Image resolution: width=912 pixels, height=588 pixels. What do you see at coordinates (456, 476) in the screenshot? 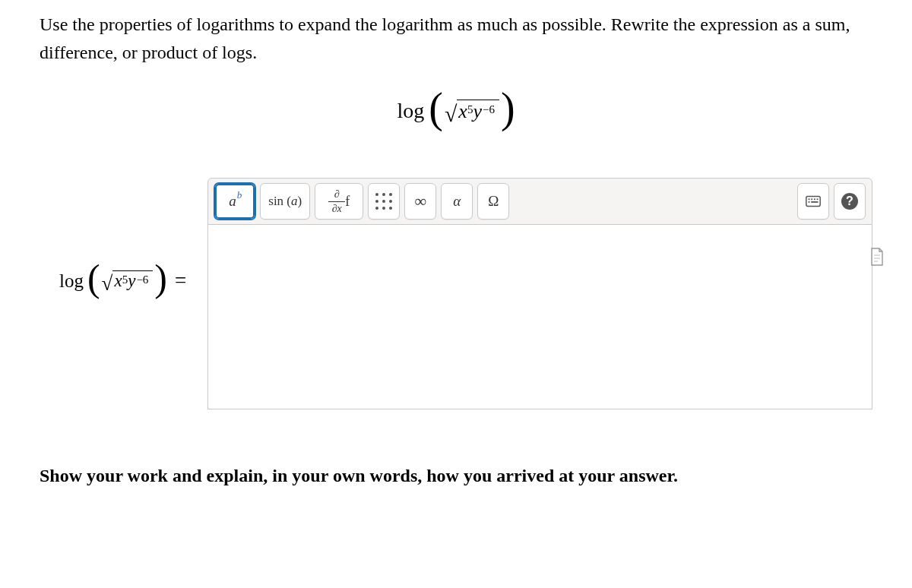
I see `show-work-prompt: Show your work and explain, in your own …` at bounding box center [456, 476].